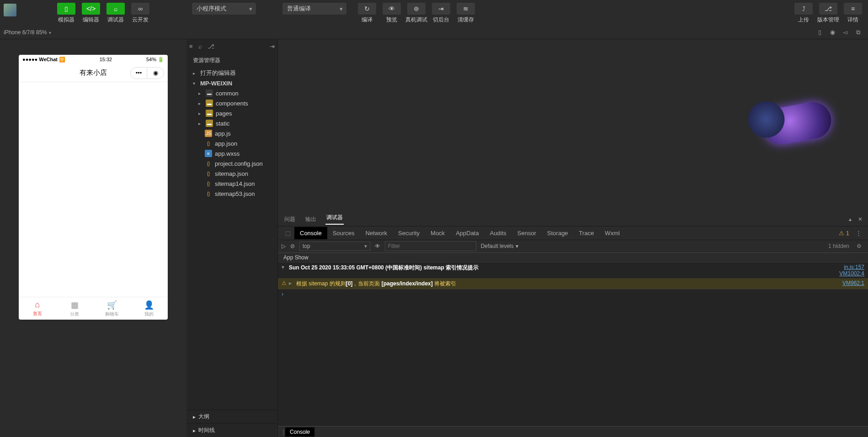 The height and width of the screenshot is (437, 868). Describe the element at coordinates (93, 190) in the screenshot. I see `phone-body` at that location.